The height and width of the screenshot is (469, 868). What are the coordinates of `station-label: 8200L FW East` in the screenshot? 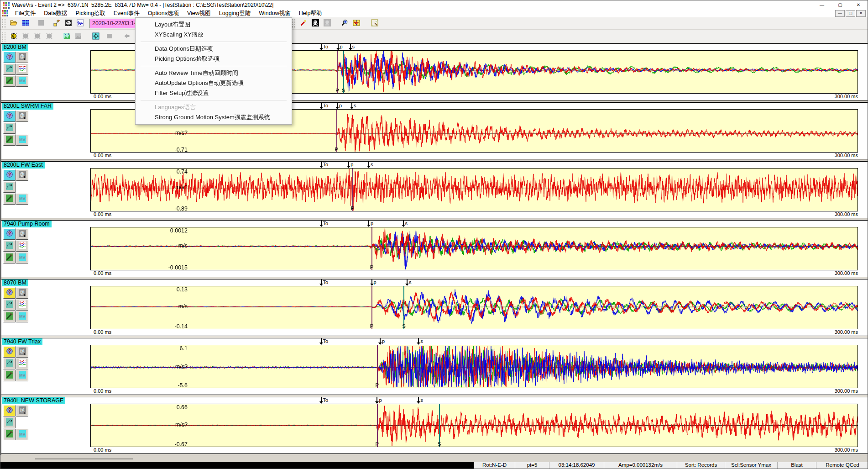 It's located at (23, 165).